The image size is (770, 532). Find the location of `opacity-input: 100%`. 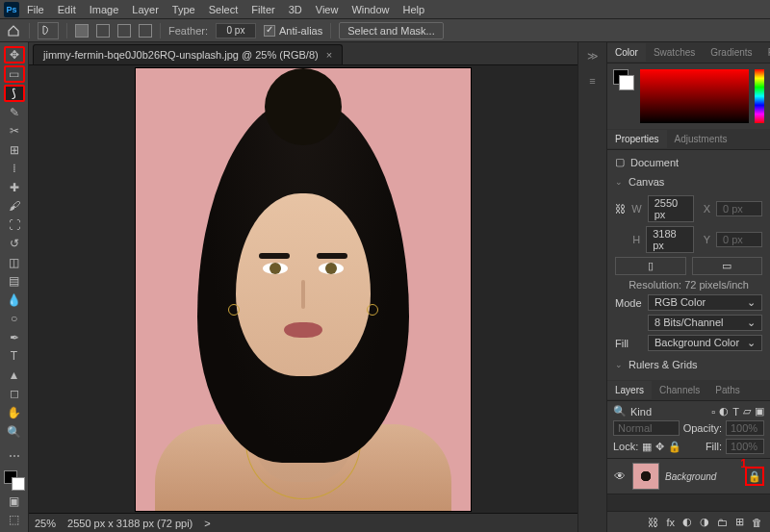

opacity-input: 100% is located at coordinates (745, 428).